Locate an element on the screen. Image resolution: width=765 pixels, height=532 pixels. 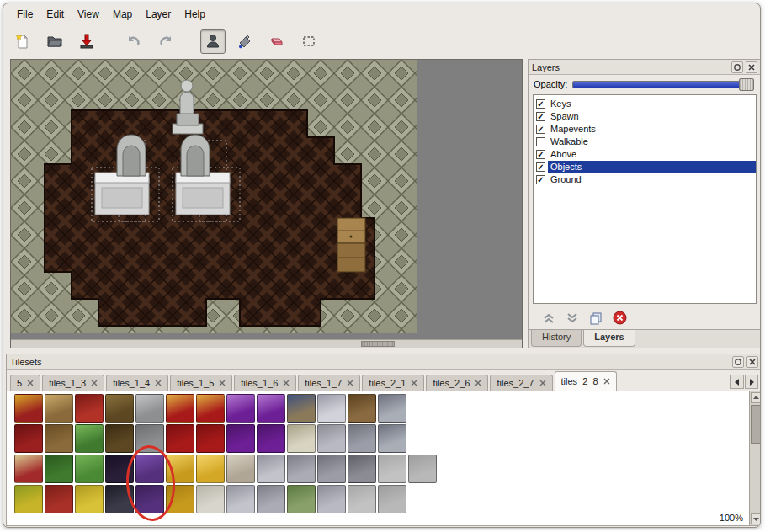
map-hscrollbar-thumb is located at coordinates (378, 343).